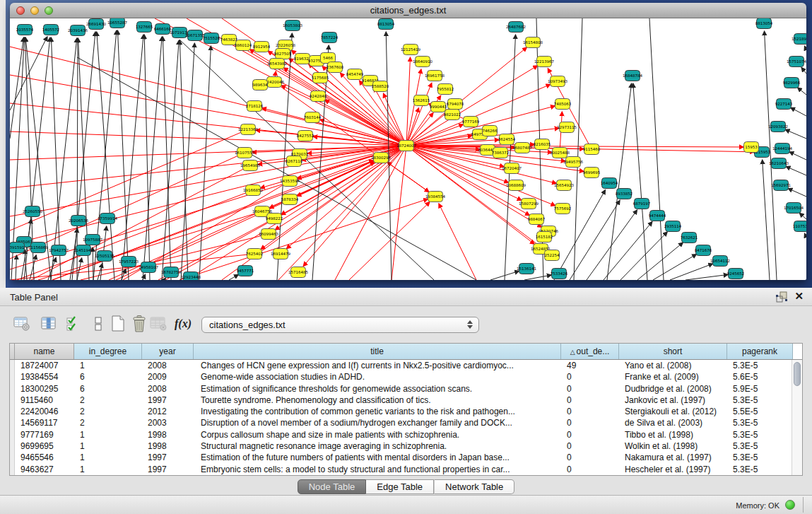 The width and height of the screenshot is (812, 514). Describe the element at coordinates (118, 324) in the screenshot. I see `create-table-button` at that location.